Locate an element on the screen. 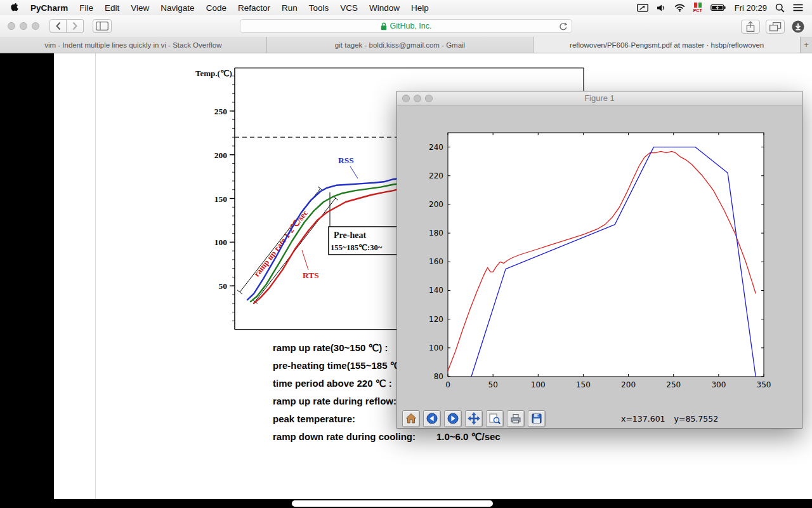 The width and height of the screenshot is (812, 508). pct-widget-label: PCT is located at coordinates (698, 10).